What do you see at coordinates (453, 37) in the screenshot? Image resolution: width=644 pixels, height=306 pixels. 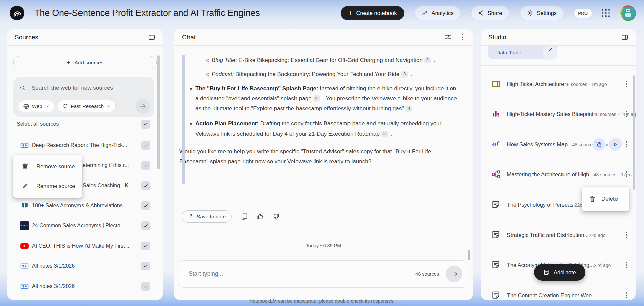 I see `chat-header-actions` at bounding box center [453, 37].